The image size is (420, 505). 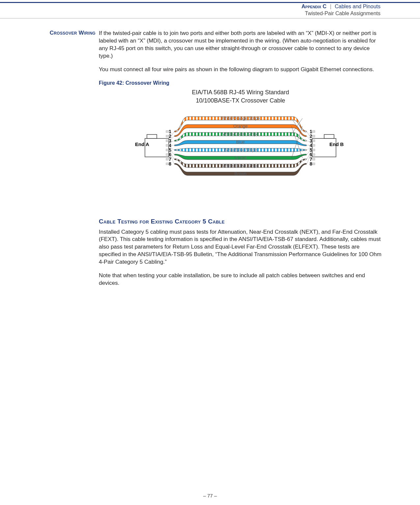 I want to click on para-crossover-1: If the twisted-pair cable is to join two…, so click(x=240, y=45).